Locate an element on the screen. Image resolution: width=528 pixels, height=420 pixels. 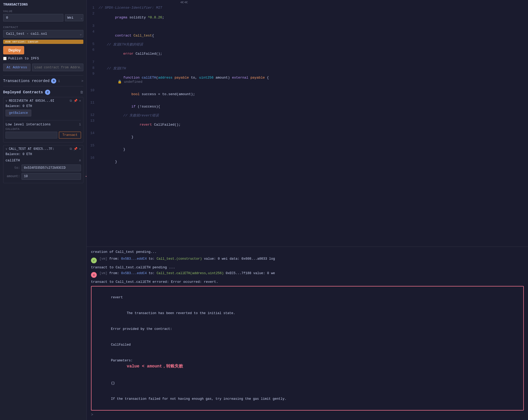
line-num-1: 1 is located at coordinates (93, 8).